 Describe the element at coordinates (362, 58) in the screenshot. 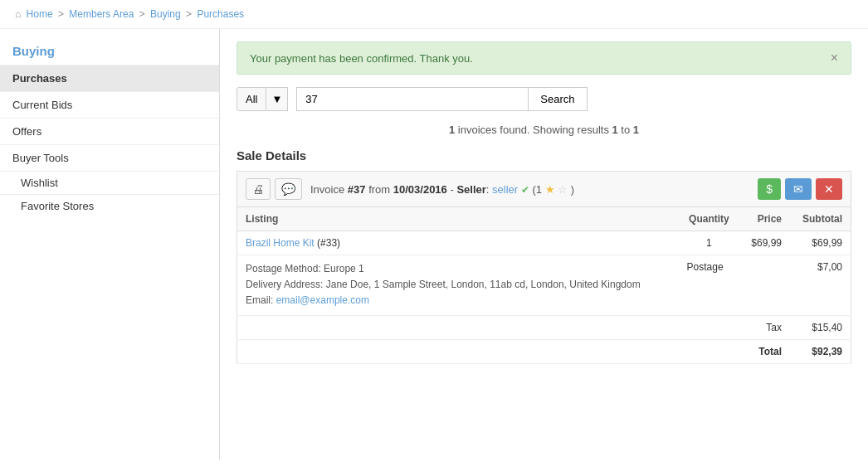

I see `alert-message: Your payment has been confirmed. Thank y…` at that location.